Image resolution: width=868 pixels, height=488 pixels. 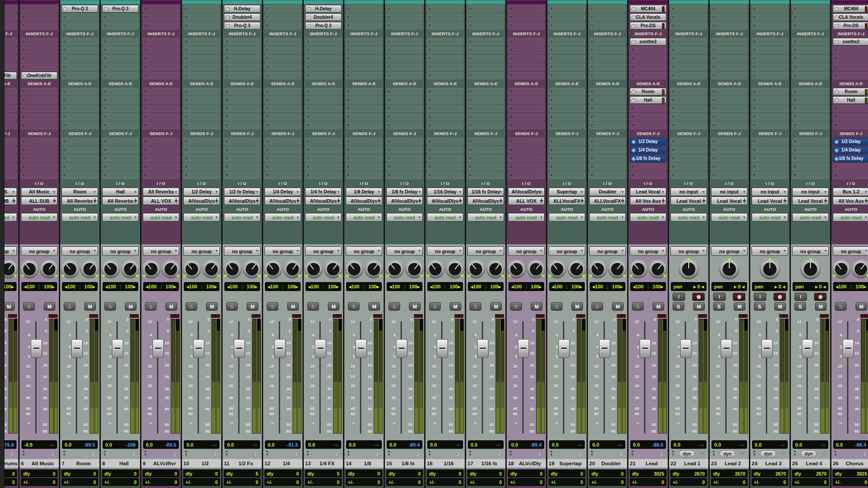 I want to click on pan-display: pan▸ 0 ◂, so click(x=729, y=287).